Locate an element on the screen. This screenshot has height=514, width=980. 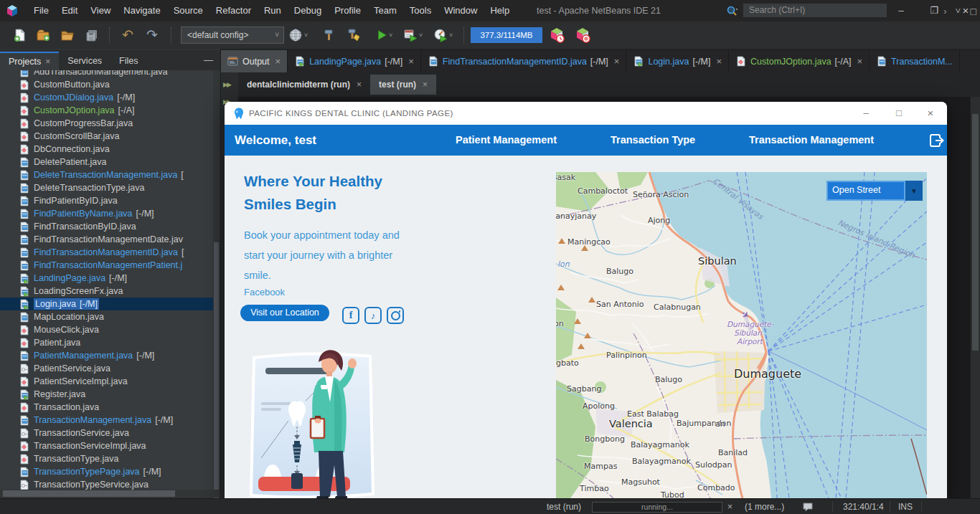
menu-source: Source is located at coordinates (188, 11).